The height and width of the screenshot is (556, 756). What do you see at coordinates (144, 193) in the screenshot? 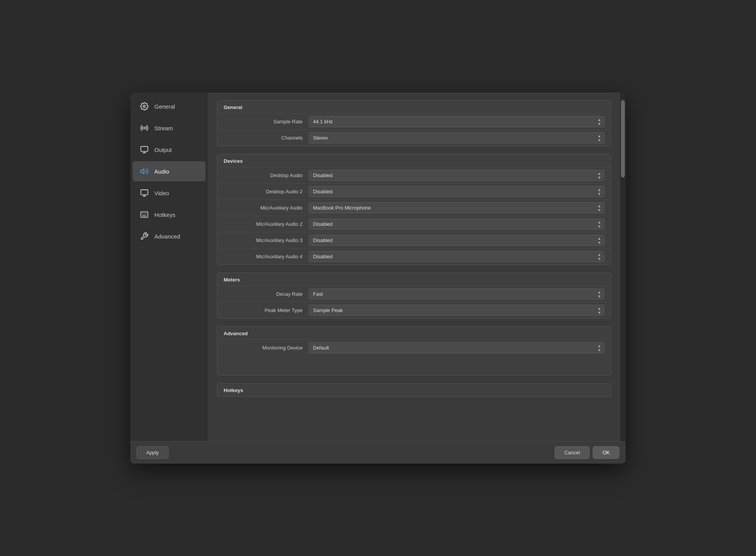
I see `video-icon` at bounding box center [144, 193].